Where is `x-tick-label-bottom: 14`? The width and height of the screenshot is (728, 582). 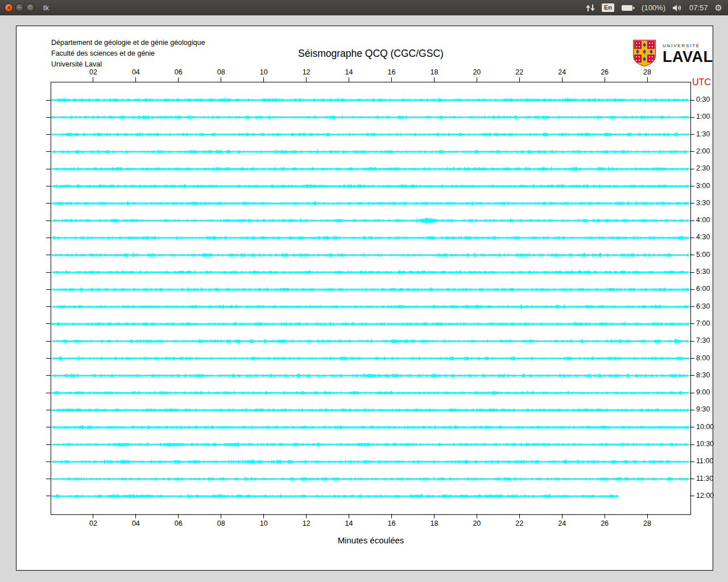
x-tick-label-bottom: 14 is located at coordinates (349, 523).